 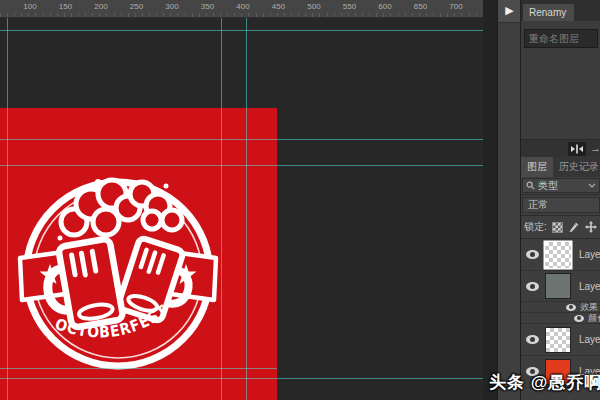 What do you see at coordinates (548, 186) in the screenshot?
I see `filter-type-label: 类型` at bounding box center [548, 186].